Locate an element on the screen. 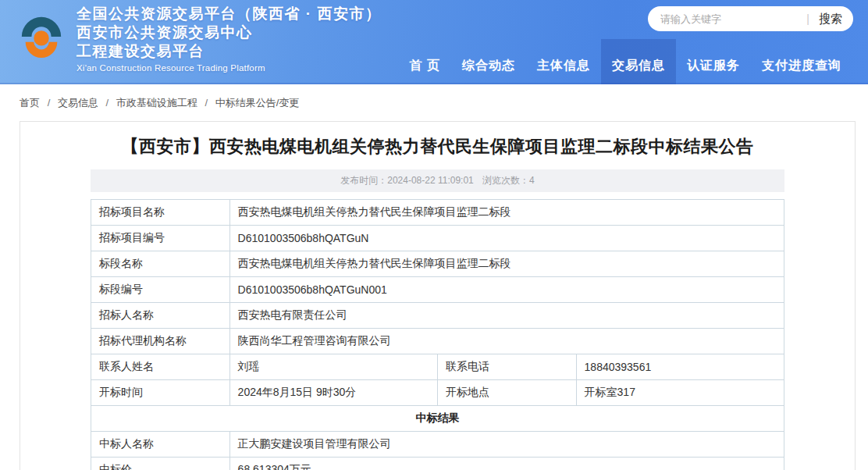  field-label-cell: 招标代理机构名称 is located at coordinates (161, 342).